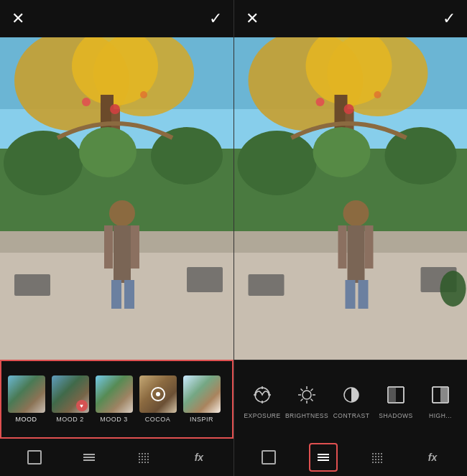  What do you see at coordinates (158, 399) in the screenshot?
I see `filter-item-cocoa: COCOA` at bounding box center [158, 399].